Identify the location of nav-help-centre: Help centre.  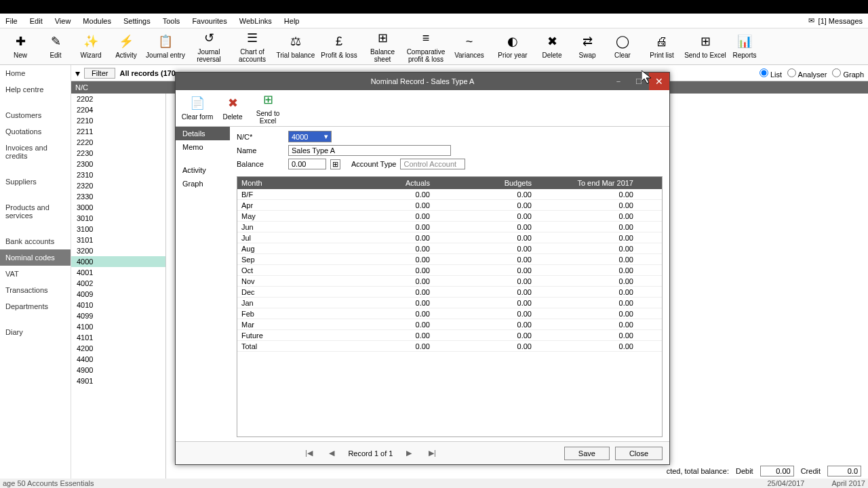
(35, 89).